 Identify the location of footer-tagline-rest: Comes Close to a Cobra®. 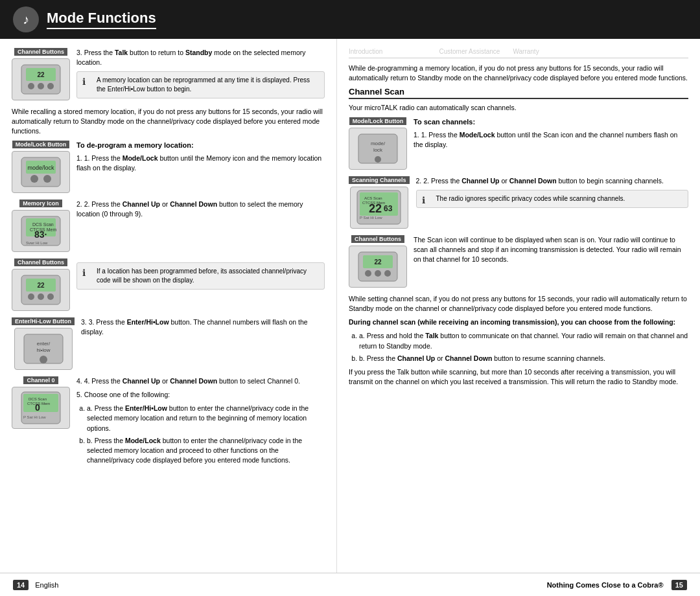
(618, 585).